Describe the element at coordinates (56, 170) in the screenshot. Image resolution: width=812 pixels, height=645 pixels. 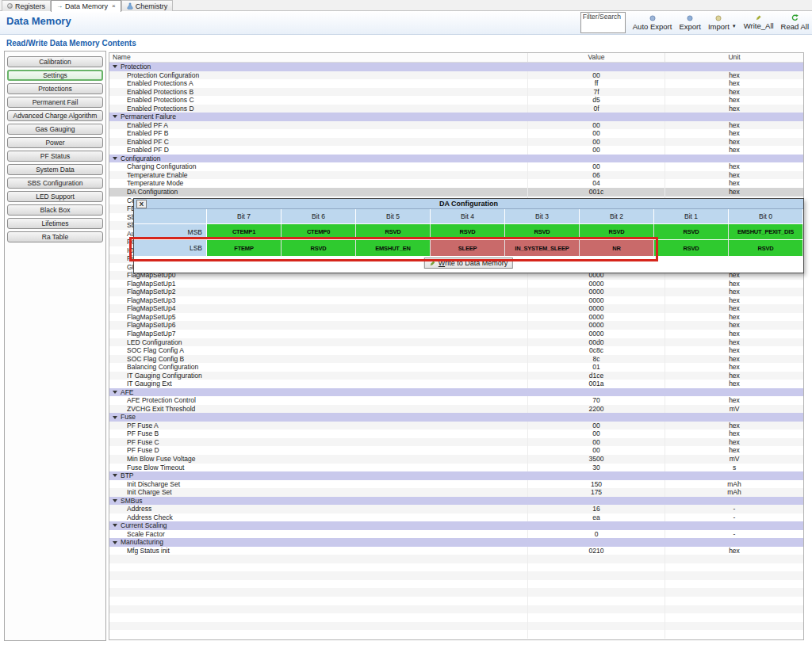
I see `sidebar-item-system-data: System Data` at that location.